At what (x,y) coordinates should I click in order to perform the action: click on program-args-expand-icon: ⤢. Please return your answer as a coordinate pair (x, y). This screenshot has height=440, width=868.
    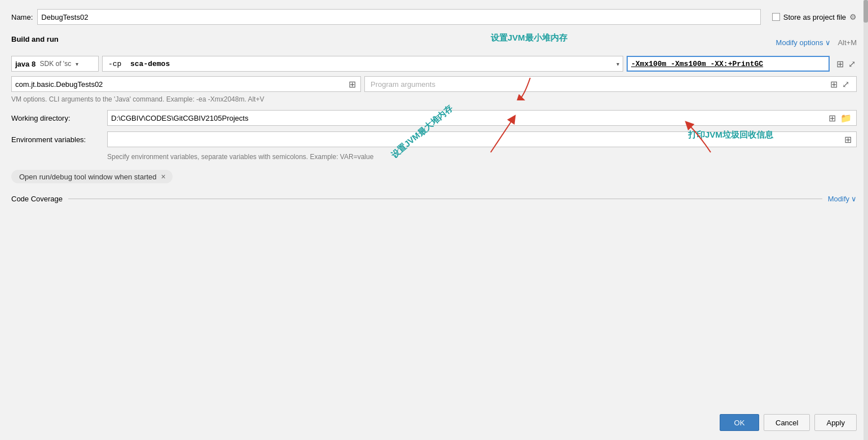
    Looking at the image, I should click on (846, 85).